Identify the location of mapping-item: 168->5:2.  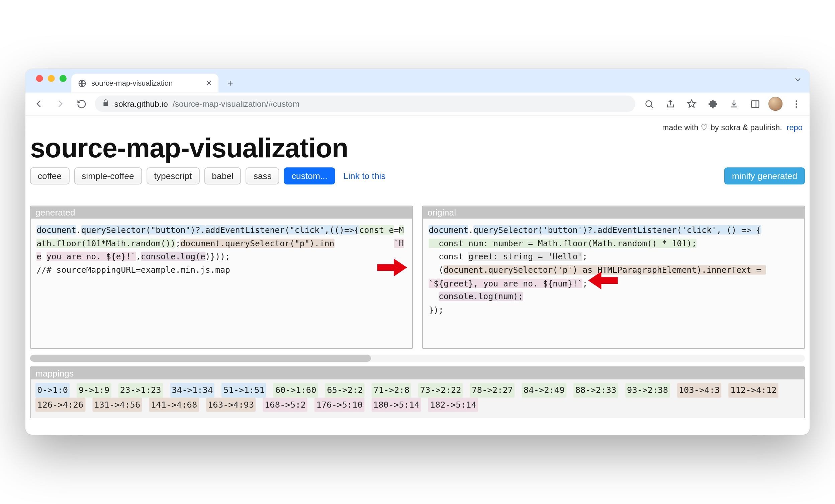
(285, 405).